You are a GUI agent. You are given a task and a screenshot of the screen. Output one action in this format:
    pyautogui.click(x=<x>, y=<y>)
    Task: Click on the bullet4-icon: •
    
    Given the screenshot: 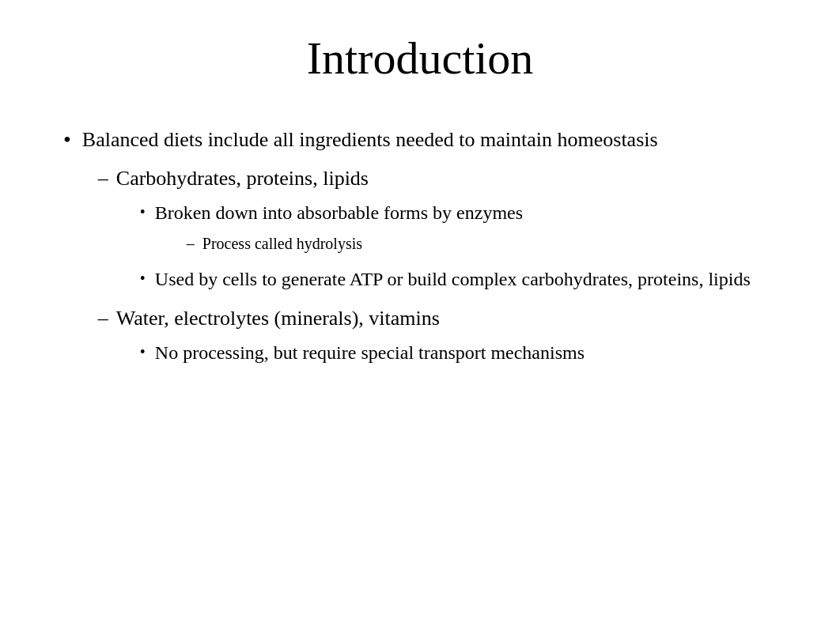 What is the action you would take?
    pyautogui.click(x=142, y=352)
    